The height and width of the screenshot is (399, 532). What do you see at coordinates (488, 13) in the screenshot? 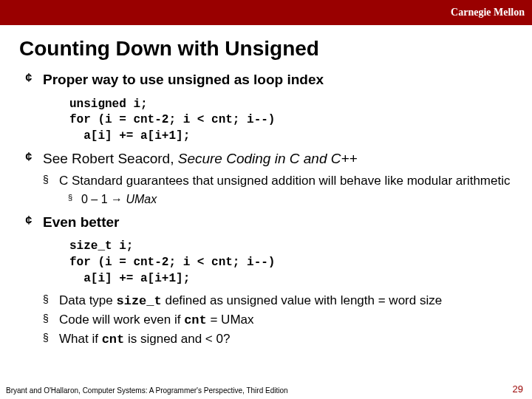
I see `brand-label: Carnegie Mellon` at bounding box center [488, 13].